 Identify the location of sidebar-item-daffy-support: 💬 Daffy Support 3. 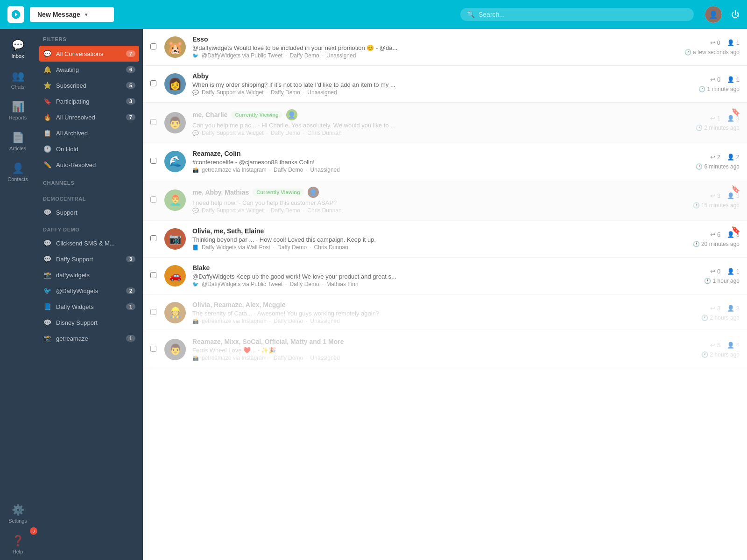
(89, 259).